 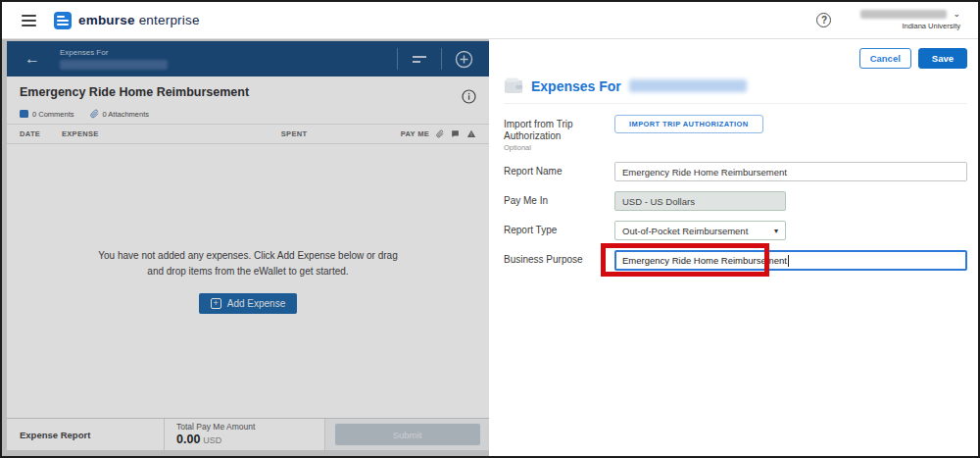 What do you see at coordinates (248, 59) in the screenshot?
I see `report-header-bar: ← Expenses For` at bounding box center [248, 59].